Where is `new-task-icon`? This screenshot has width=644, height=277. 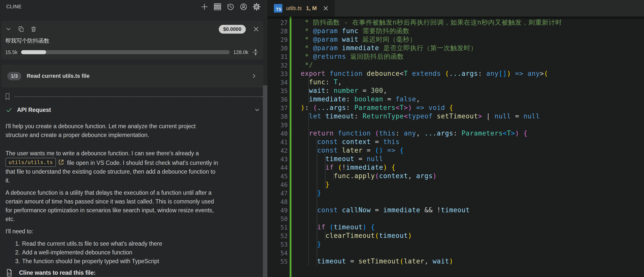 new-task-icon is located at coordinates (204, 7).